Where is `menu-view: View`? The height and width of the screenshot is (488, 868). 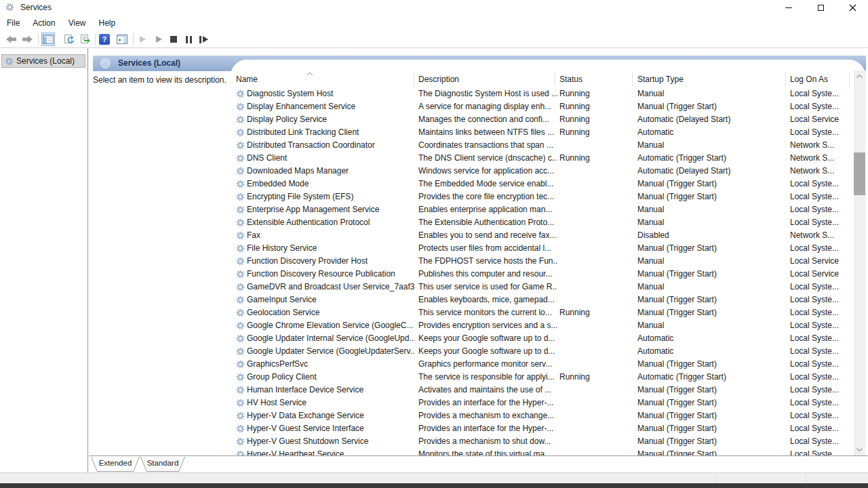
menu-view: View is located at coordinates (77, 23).